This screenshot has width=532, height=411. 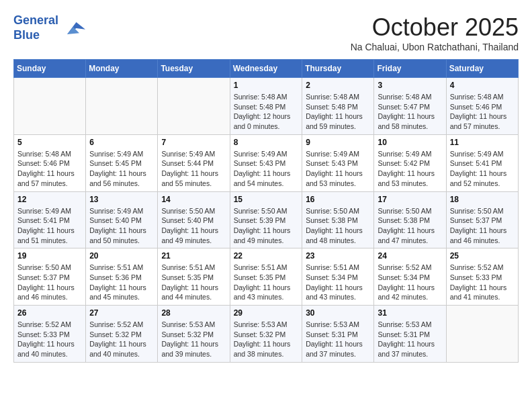 I want to click on day-number: 12, so click(x=50, y=199).